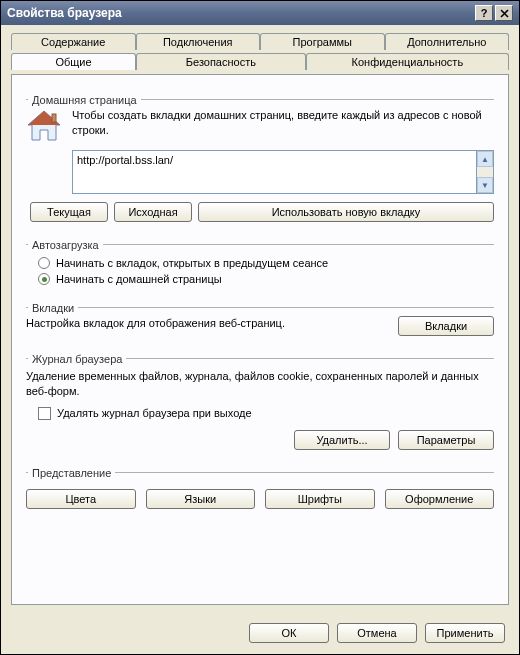 The height and width of the screenshot is (655, 520). Describe the element at coordinates (266, 263) in the screenshot. I see `startup-tabs-radio: Начинать с вкладок, открытых в предыдуще…` at that location.